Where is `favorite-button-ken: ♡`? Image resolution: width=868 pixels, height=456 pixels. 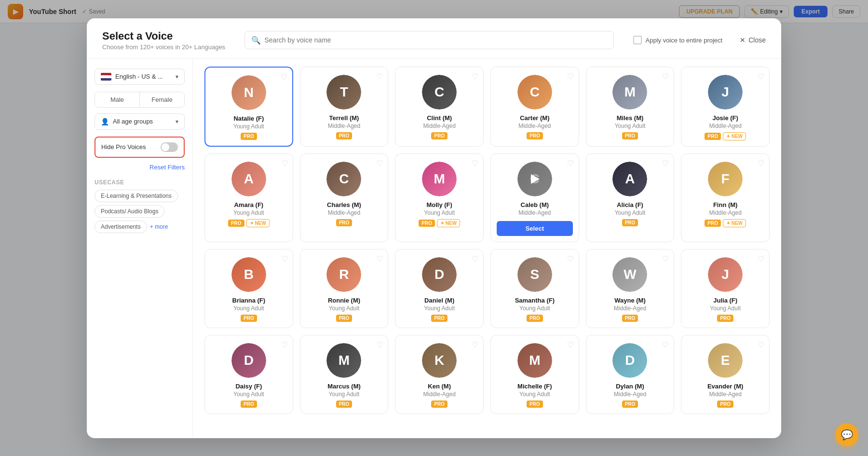
favorite-button-ken: ♡ is located at coordinates (475, 345).